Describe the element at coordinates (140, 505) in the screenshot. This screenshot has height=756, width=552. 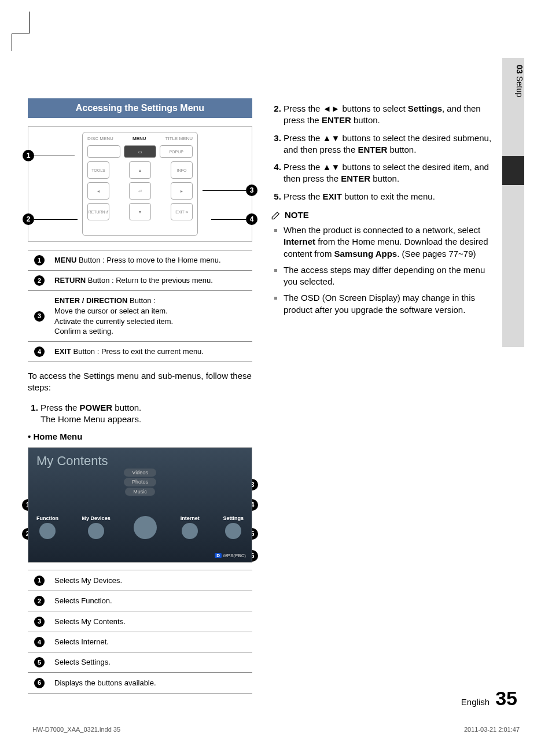
I see `home-menu-figure: My Contents Videos Photos Music Function…` at that location.